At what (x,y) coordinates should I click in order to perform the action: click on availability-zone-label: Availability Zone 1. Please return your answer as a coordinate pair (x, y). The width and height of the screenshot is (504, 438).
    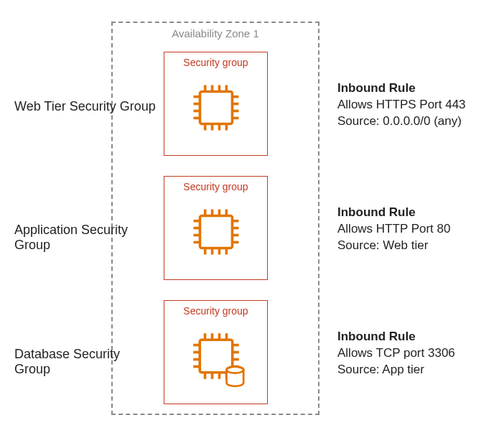
    Looking at the image, I should click on (215, 33).